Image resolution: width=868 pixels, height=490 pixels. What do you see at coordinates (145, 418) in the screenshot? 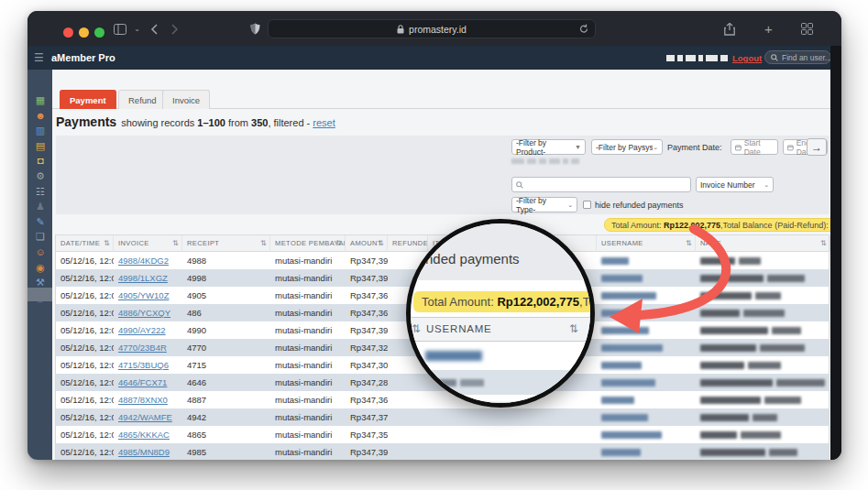
I see `invoice-link: 4942/WAMFE` at bounding box center [145, 418].